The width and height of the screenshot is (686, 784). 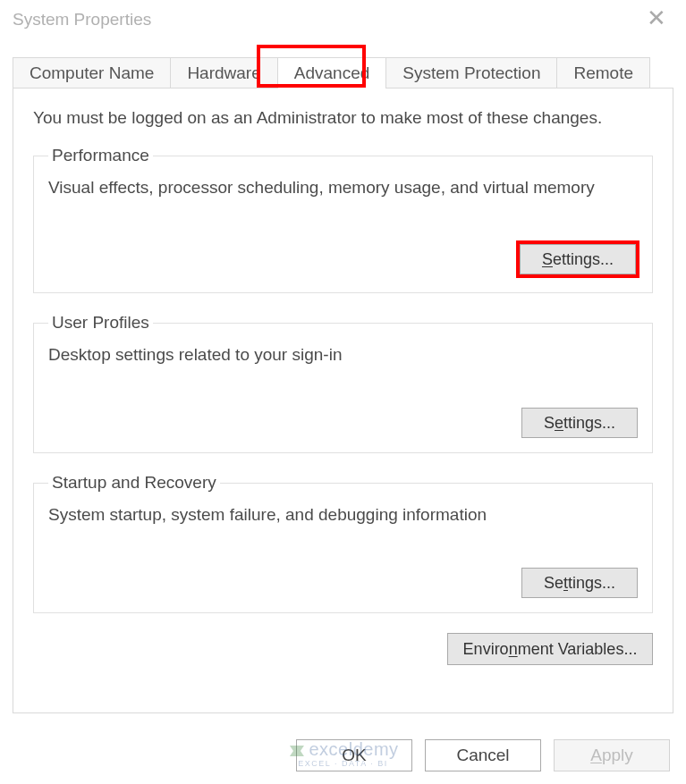 I want to click on cancel-button: Cancel, so click(x=483, y=755).